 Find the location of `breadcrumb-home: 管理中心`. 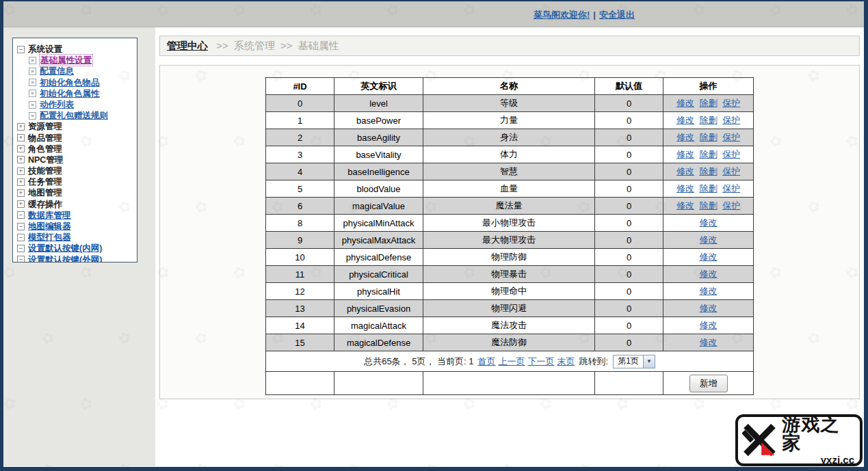

breadcrumb-home: 管理中心 is located at coordinates (187, 45).